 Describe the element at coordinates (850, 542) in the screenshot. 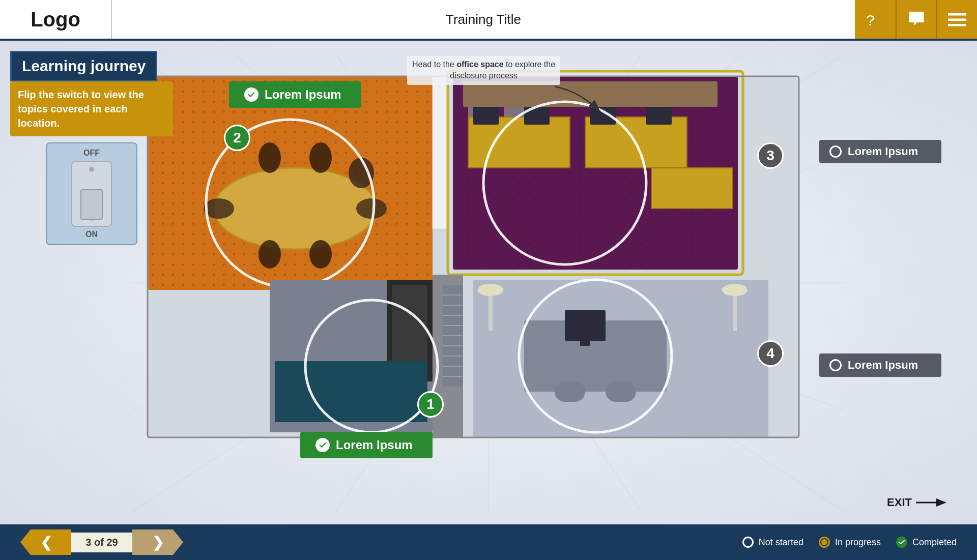

I see `legend-in-progress: In progress` at that location.